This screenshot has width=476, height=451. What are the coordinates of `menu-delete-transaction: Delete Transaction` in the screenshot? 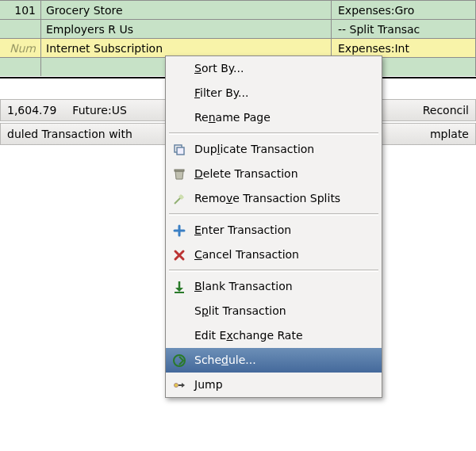 It's located at (274, 174).